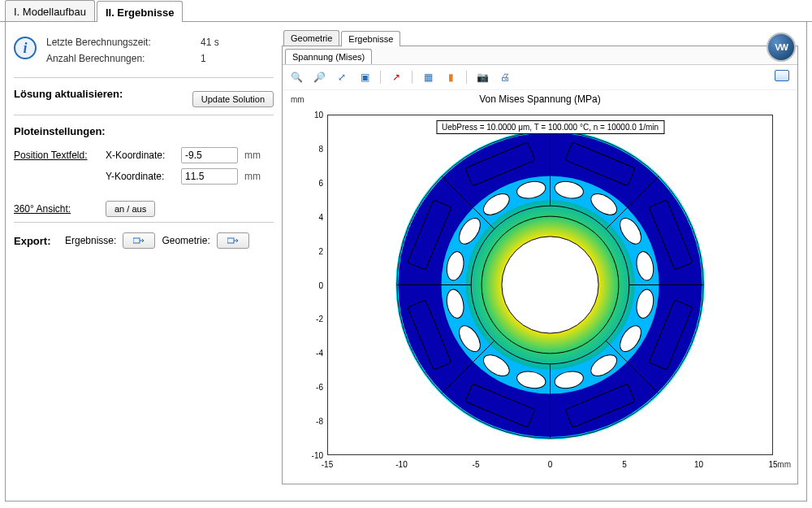 The image size is (812, 508). What do you see at coordinates (401, 465) in the screenshot?
I see `x-tick: -10` at bounding box center [401, 465].